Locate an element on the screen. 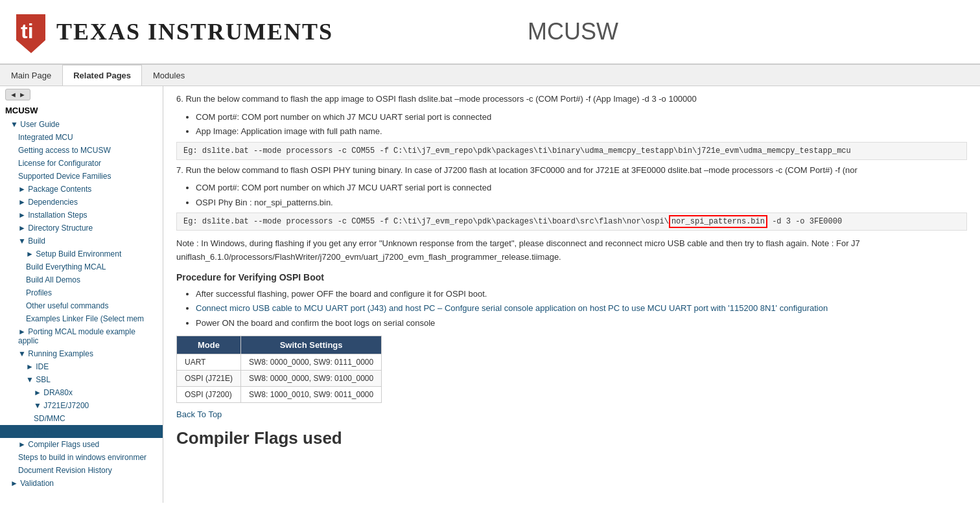 The image size is (980, 506). step6-bullet-1: COM port#: COM port number on which J7 M… is located at coordinates (581, 117).